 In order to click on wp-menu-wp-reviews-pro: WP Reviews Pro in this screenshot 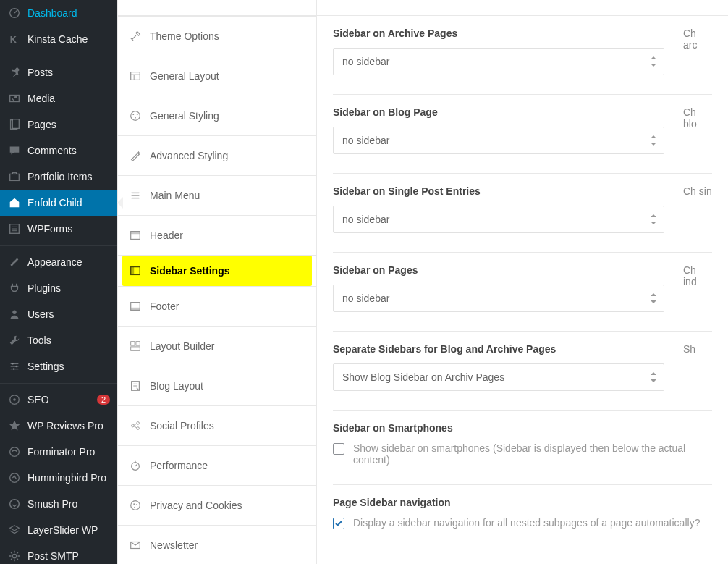, I will do `click(59, 426)`.